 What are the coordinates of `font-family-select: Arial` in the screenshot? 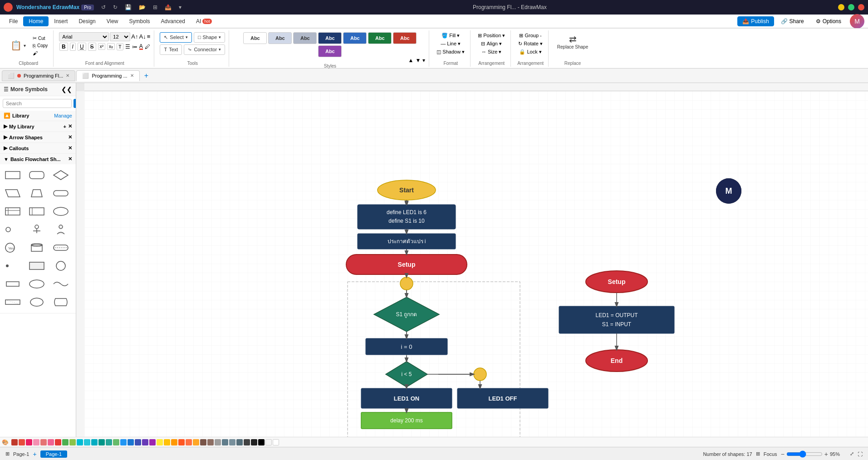 It's located at (84, 37).